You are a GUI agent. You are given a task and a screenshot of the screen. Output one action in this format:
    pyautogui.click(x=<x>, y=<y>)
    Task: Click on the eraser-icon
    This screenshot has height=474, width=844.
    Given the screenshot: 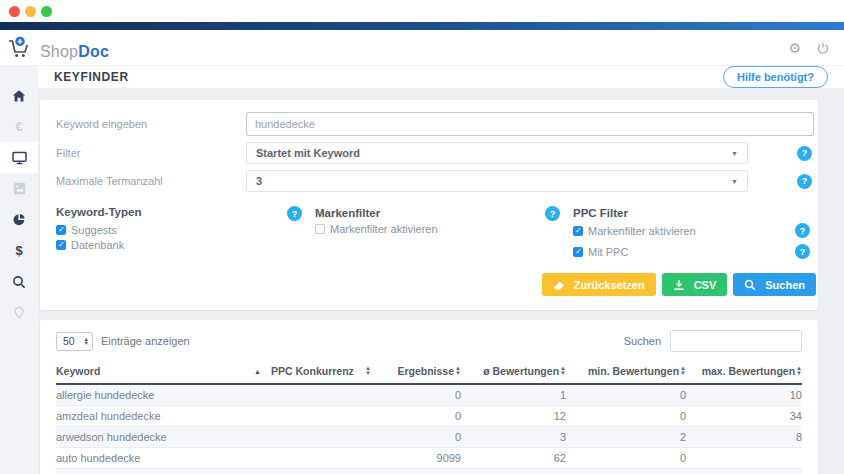 What is the action you would take?
    pyautogui.click(x=559, y=285)
    